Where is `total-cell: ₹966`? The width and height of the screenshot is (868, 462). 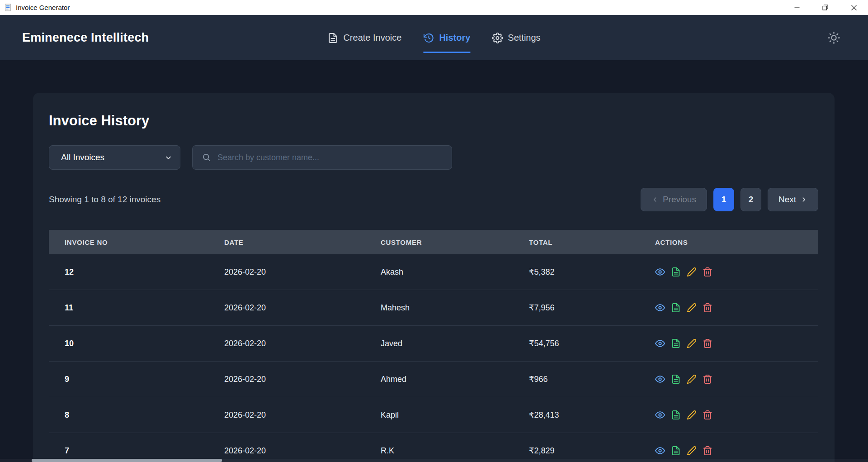 total-cell: ₹966 is located at coordinates (592, 379).